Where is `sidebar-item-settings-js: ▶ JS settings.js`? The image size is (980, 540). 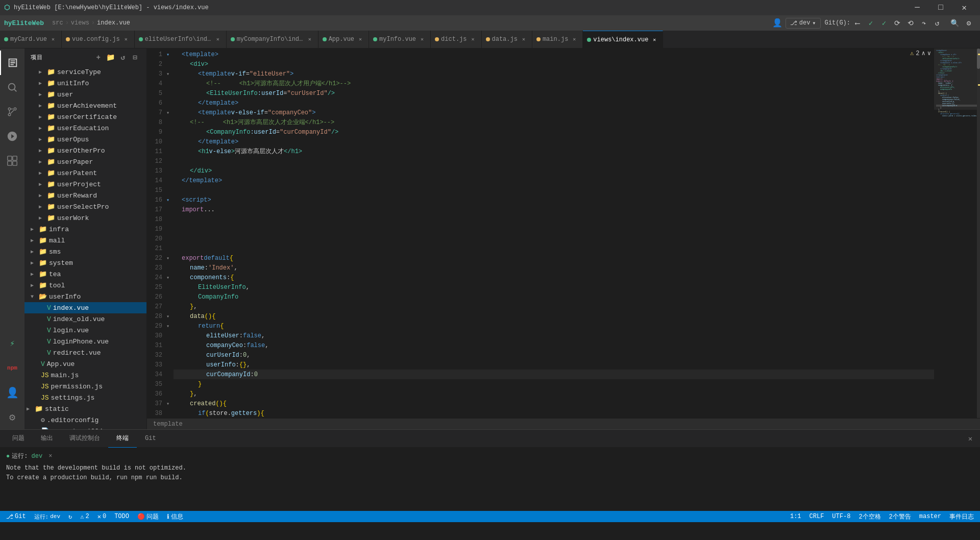 sidebar-item-settings-js: ▶ JS settings.js is located at coordinates (86, 398).